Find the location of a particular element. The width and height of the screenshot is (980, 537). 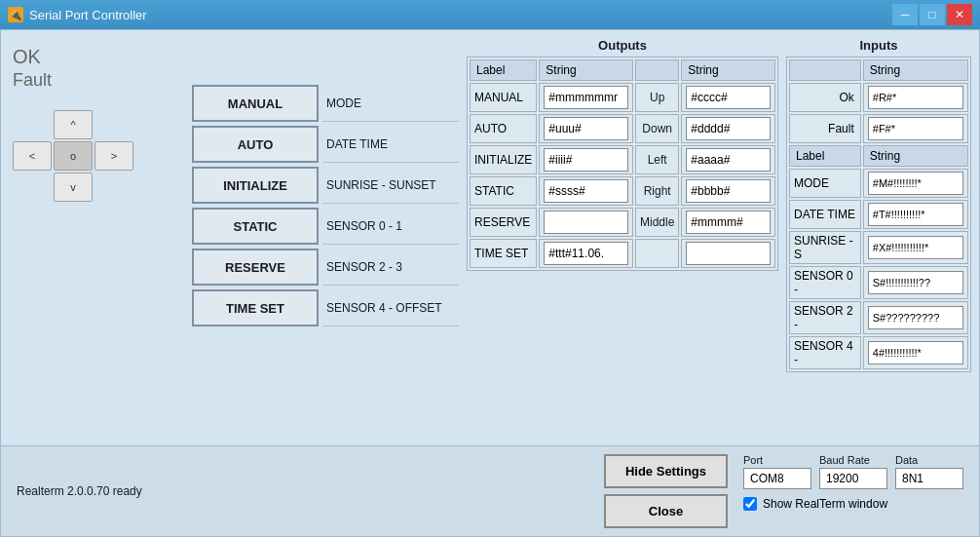

label-datetime: DATE TIME is located at coordinates (391, 144).